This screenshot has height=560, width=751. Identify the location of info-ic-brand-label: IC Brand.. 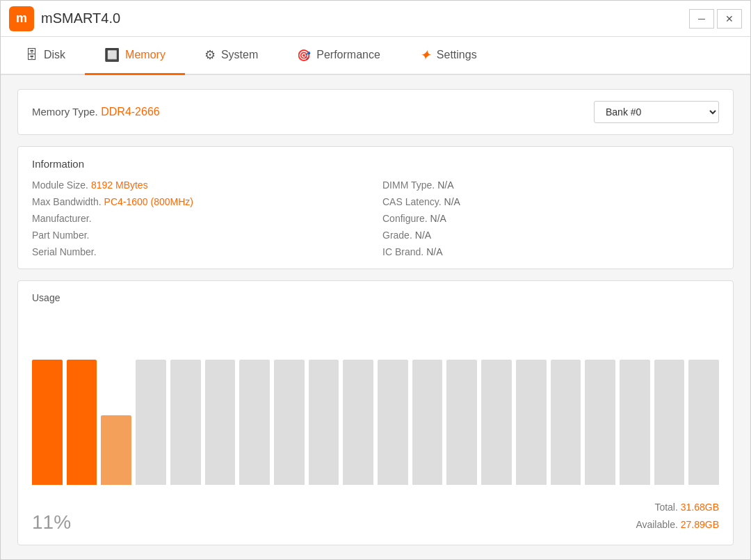
(403, 252).